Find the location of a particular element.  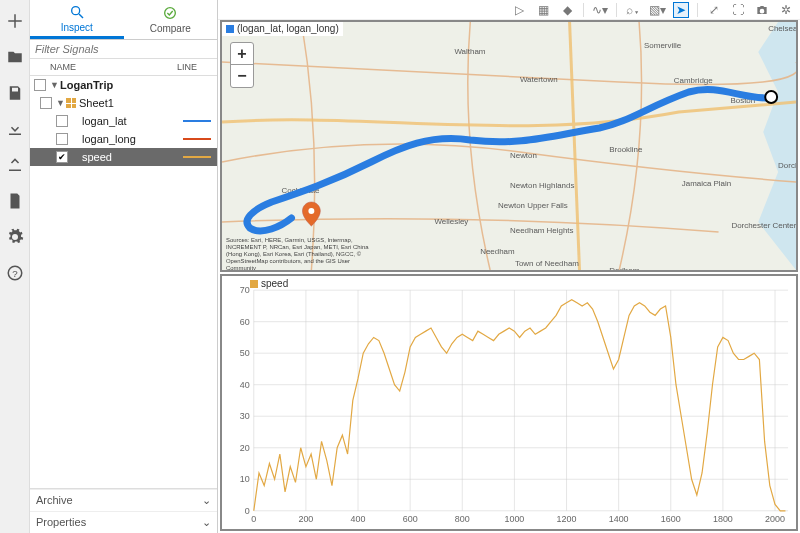

zoom-tool-icon: ⌕▾ is located at coordinates (633, 10).